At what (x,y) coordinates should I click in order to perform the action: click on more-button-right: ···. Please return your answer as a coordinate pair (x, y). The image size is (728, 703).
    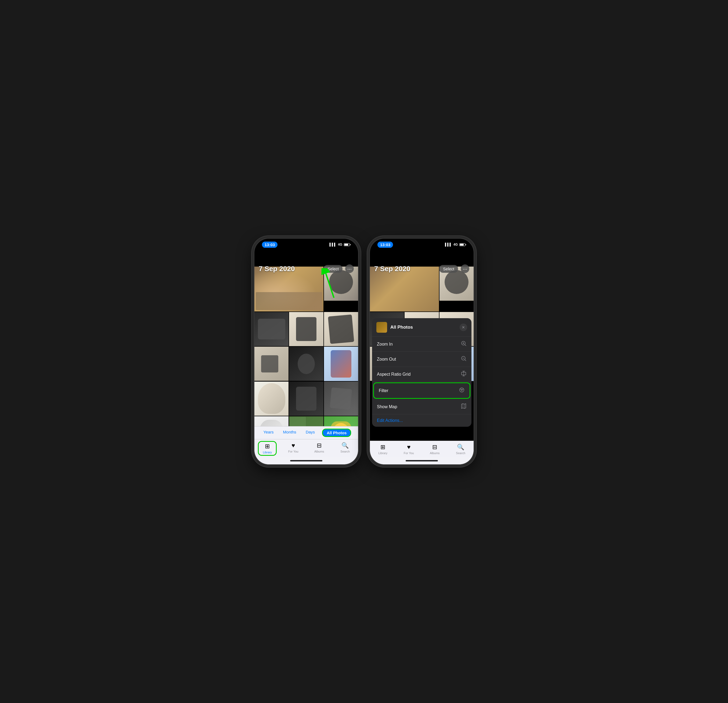
    Looking at the image, I should click on (465, 269).